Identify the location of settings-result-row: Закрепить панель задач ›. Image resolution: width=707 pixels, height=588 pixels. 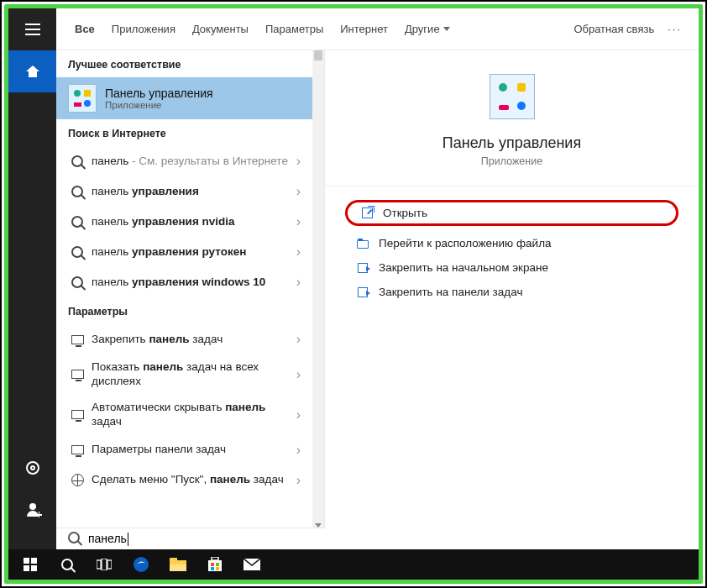
(185, 339).